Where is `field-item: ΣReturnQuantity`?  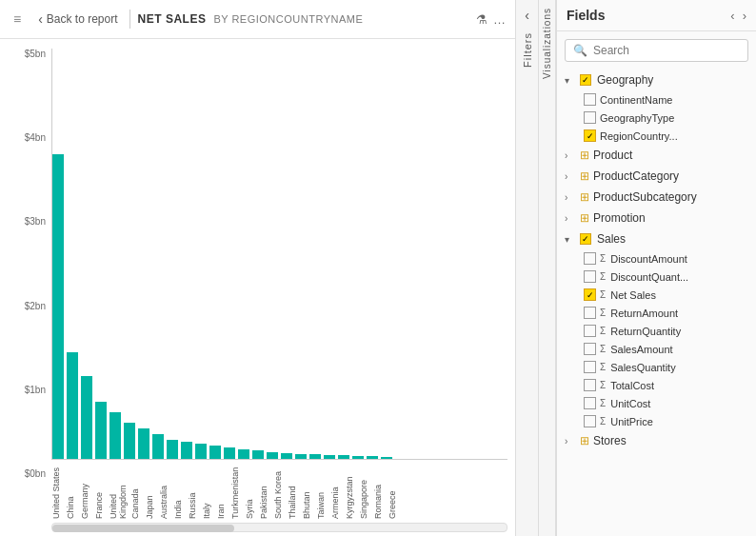
field-item: ΣReturnQuantity is located at coordinates (657, 331).